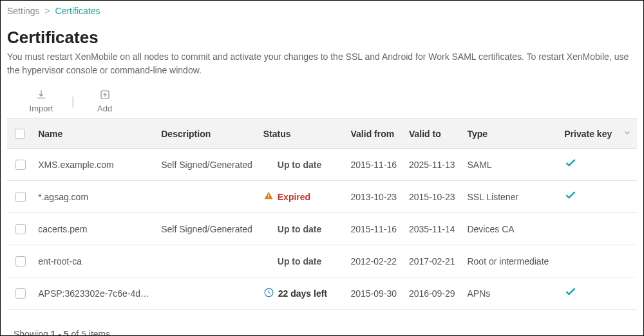 Image resolution: width=644 pixels, height=336 pixels. I want to click on header-valid-to: Valid to, so click(433, 134).